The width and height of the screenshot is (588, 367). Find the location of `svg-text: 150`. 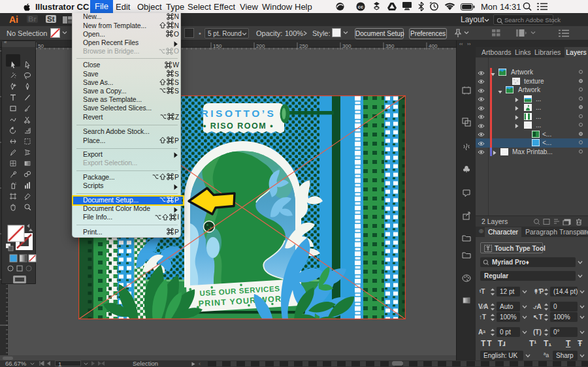

svg-text: 150 is located at coordinates (218, 46).